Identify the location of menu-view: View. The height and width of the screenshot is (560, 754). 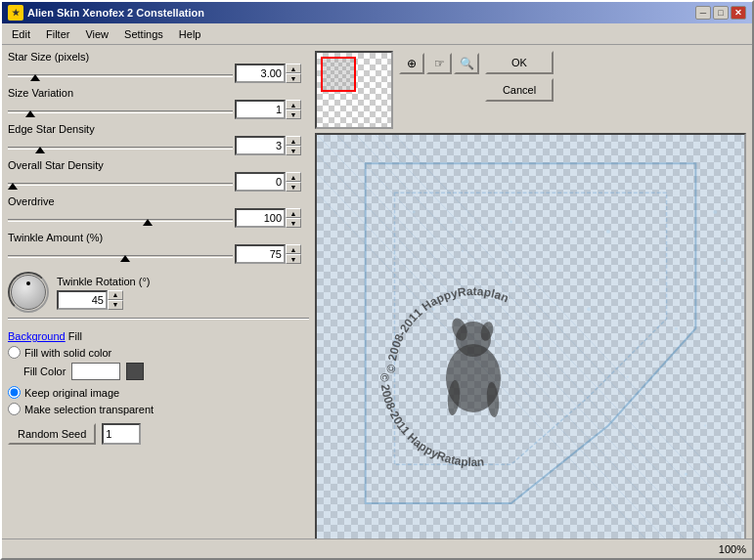
(97, 34).